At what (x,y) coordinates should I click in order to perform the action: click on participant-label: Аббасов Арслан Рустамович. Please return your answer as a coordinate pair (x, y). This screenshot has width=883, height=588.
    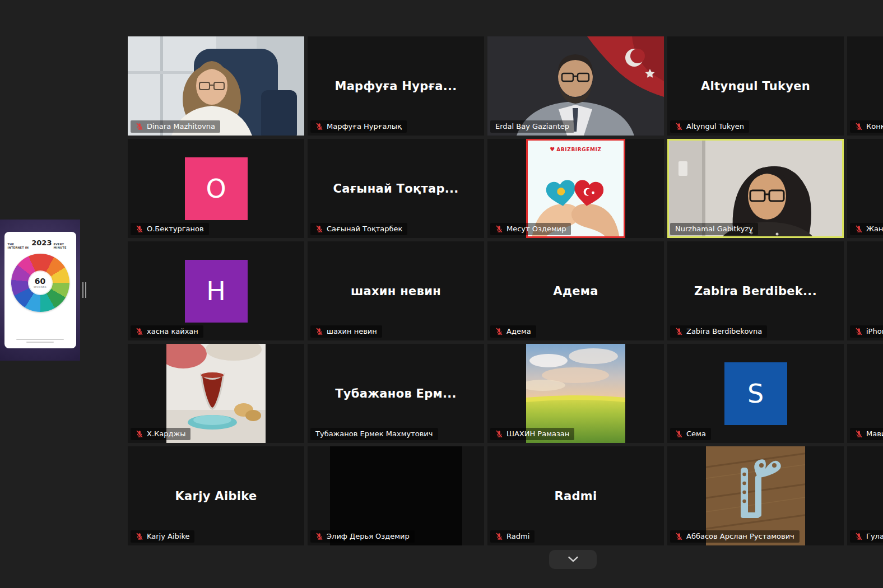
    Looking at the image, I should click on (735, 536).